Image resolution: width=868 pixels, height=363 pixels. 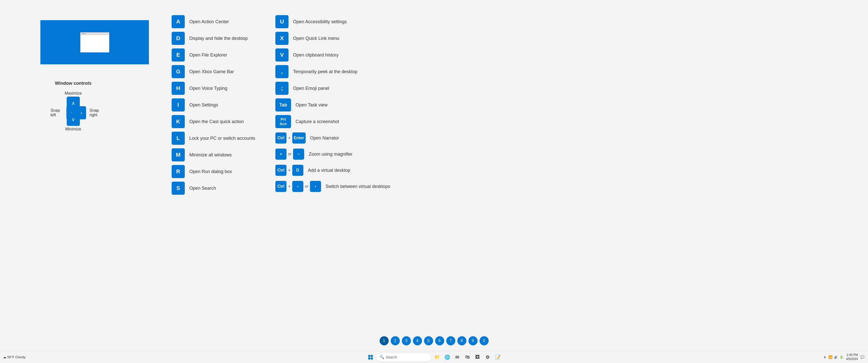 What do you see at coordinates (213, 155) in the screenshot?
I see `shortcut-M: M Minimize all windows` at bounding box center [213, 155].